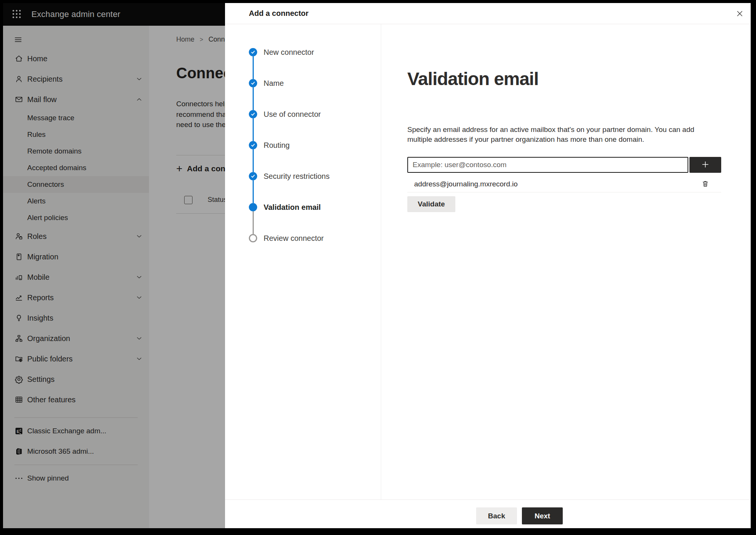 The width and height of the screenshot is (756, 535). Describe the element at coordinates (297, 176) in the screenshot. I see `wizard-step-label: Security restrictions` at that location.